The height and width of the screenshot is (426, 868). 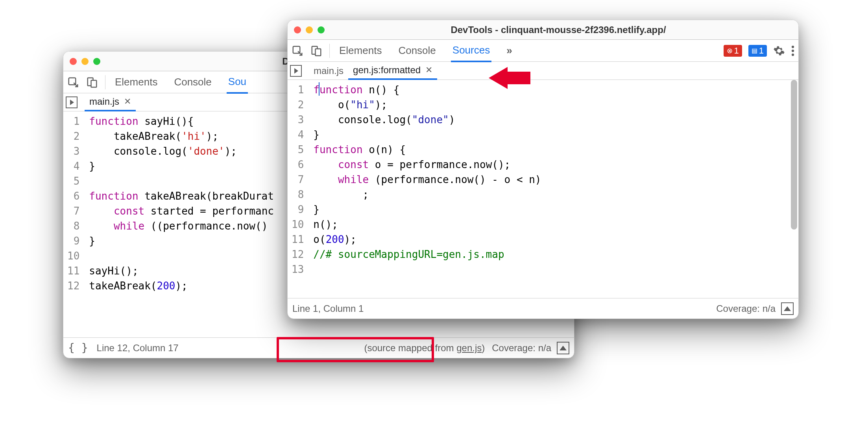 What do you see at coordinates (319, 89) in the screenshot?
I see `text-cursor` at bounding box center [319, 89].